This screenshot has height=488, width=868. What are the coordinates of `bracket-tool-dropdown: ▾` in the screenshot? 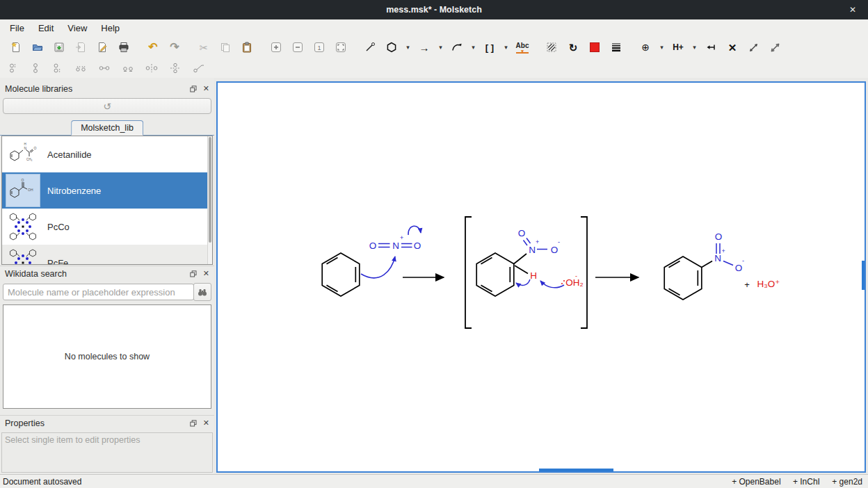 It's located at (506, 47).